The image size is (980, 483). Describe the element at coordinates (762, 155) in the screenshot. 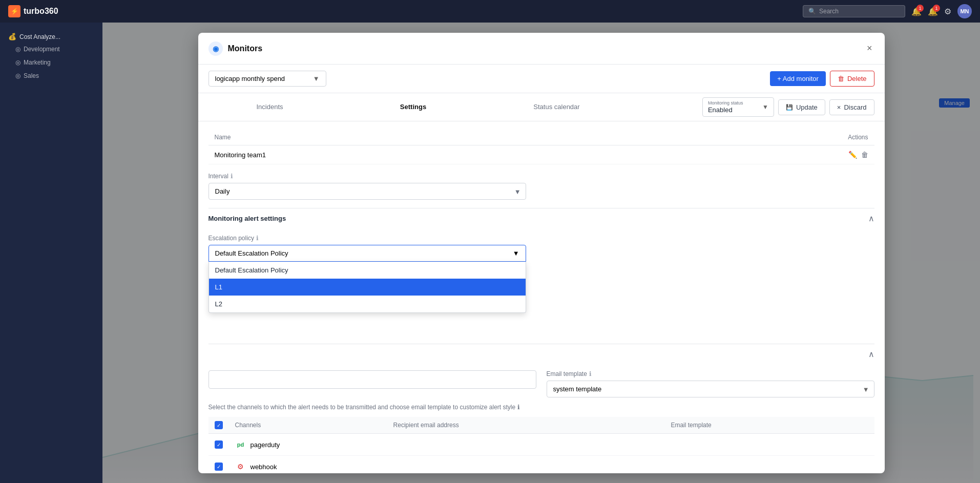

I see `table-row-actions: ✏️ 🗑` at that location.